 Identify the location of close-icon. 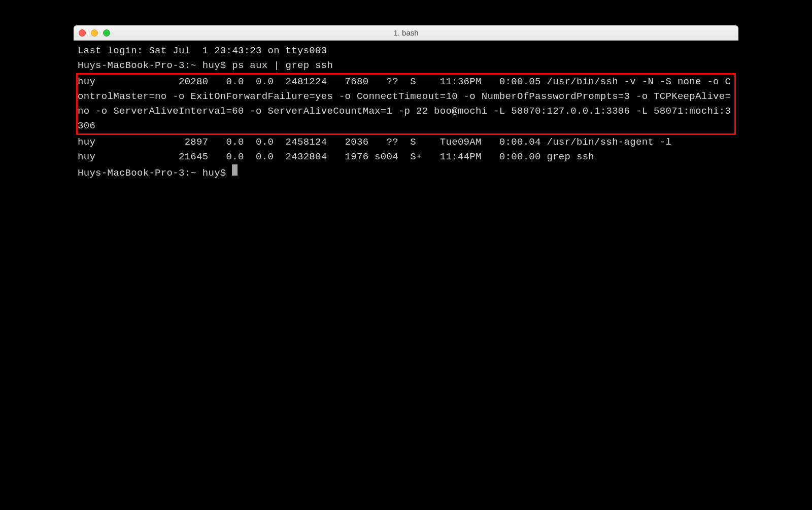
(82, 33).